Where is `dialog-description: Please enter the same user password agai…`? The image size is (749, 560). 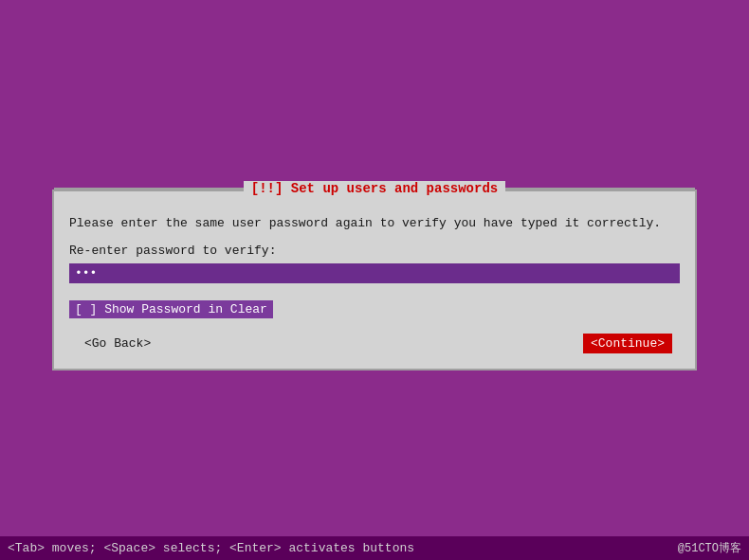
dialog-description: Please enter the same user password agai… is located at coordinates (374, 224).